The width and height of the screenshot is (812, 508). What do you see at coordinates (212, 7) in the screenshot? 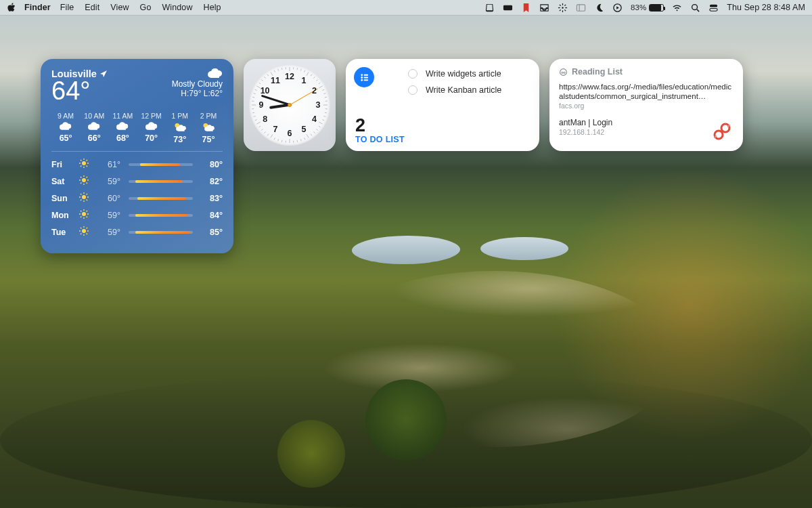
I see `menu-help: Help` at bounding box center [212, 7].